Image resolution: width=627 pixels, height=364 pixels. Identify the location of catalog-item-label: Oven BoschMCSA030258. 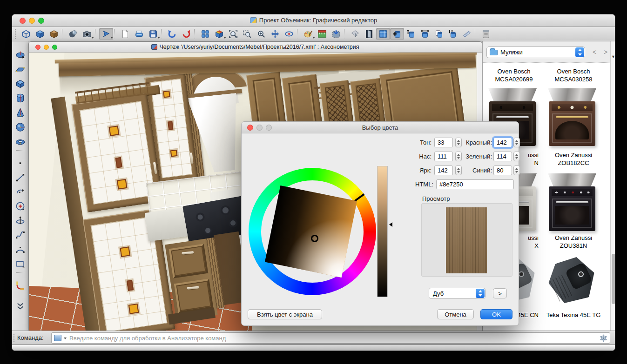
(573, 75).